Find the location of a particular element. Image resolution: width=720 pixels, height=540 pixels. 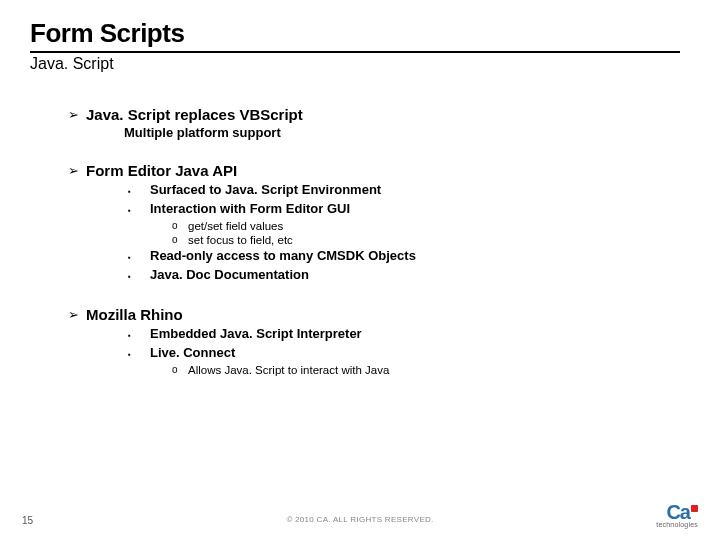

l2-text: Java. Doc Documentation is located at coordinates (230, 275).